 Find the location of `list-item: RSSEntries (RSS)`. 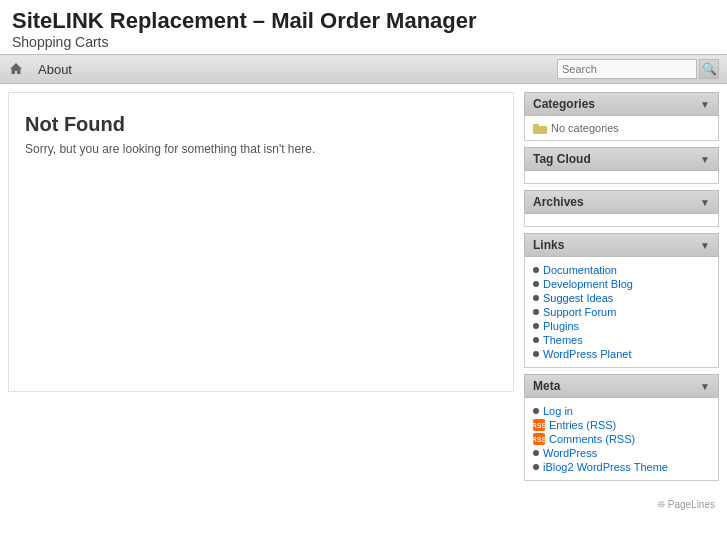

list-item: RSSEntries (RSS) is located at coordinates (622, 425).